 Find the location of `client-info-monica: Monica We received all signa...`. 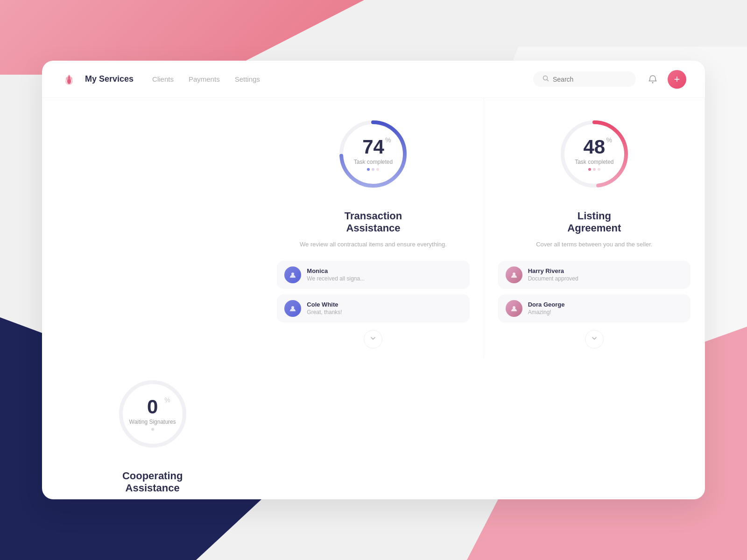

client-info-monica: Monica We received all signa... is located at coordinates (384, 274).